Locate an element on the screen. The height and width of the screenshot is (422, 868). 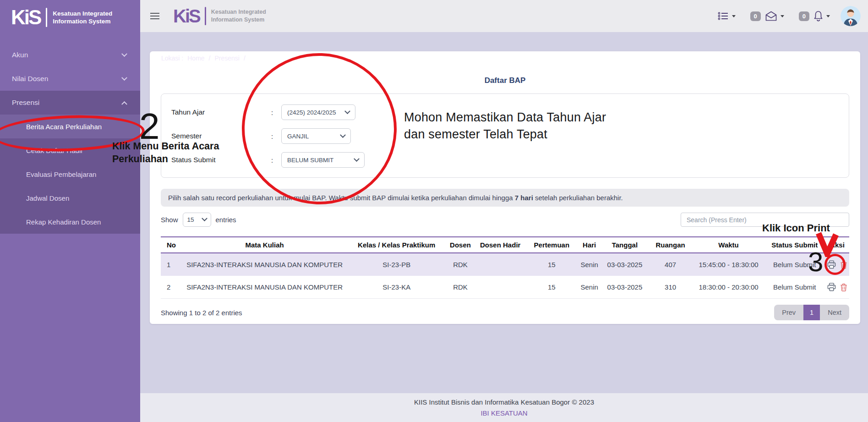
page-size-select: 15 is located at coordinates (197, 220).